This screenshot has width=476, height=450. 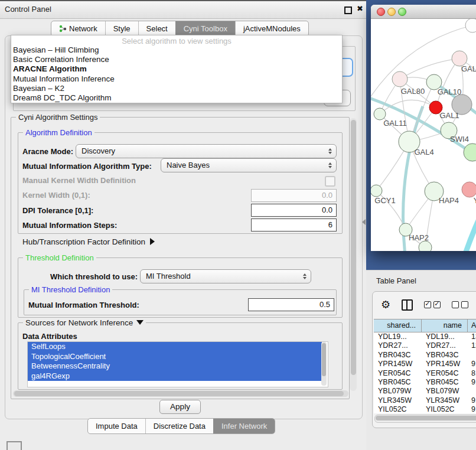 What do you see at coordinates (472, 337) in the screenshot?
I see `table-cell: 13` at bounding box center [472, 337].